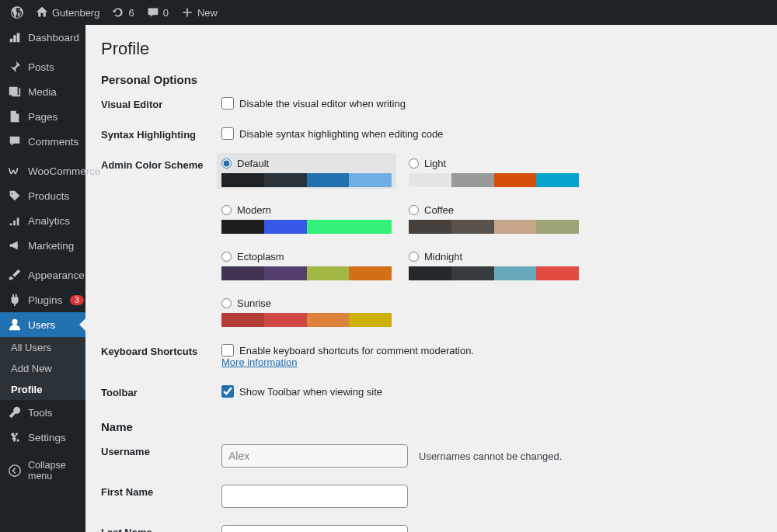 This screenshot has height=532, width=777. I want to click on color-scheme-default: Default, so click(306, 171).